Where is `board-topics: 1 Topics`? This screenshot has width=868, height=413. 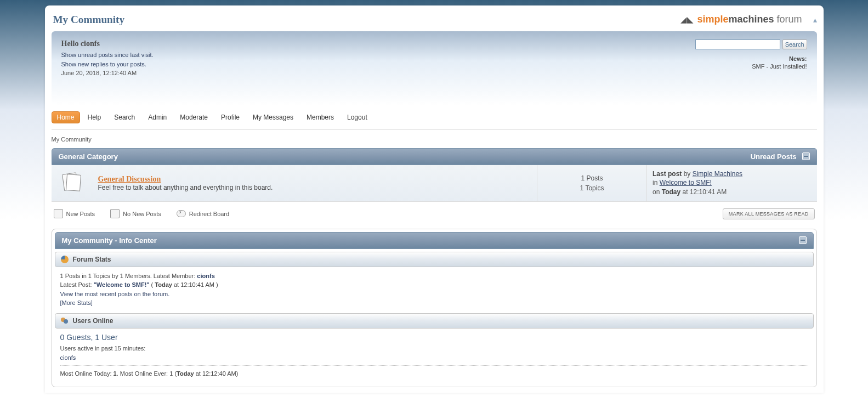 board-topics: 1 Topics is located at coordinates (592, 188).